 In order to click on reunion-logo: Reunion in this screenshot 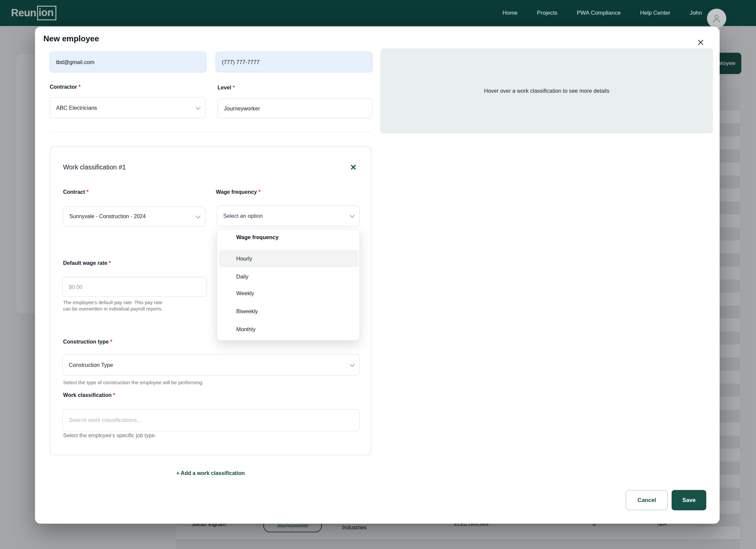, I will do `click(34, 13)`.